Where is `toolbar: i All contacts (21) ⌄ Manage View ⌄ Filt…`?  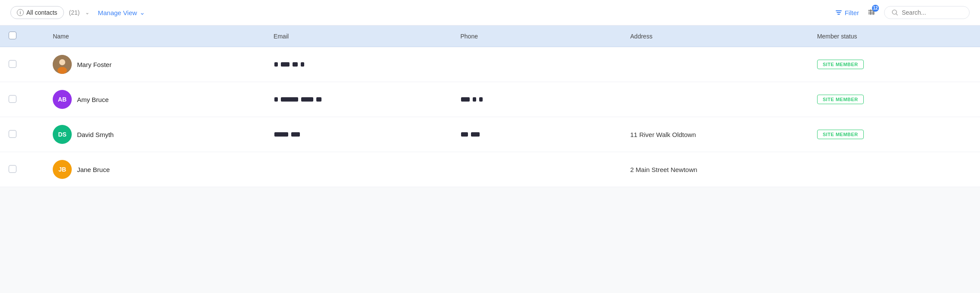
toolbar: i All contacts (21) ⌄ Manage View ⌄ Filt… is located at coordinates (490, 13).